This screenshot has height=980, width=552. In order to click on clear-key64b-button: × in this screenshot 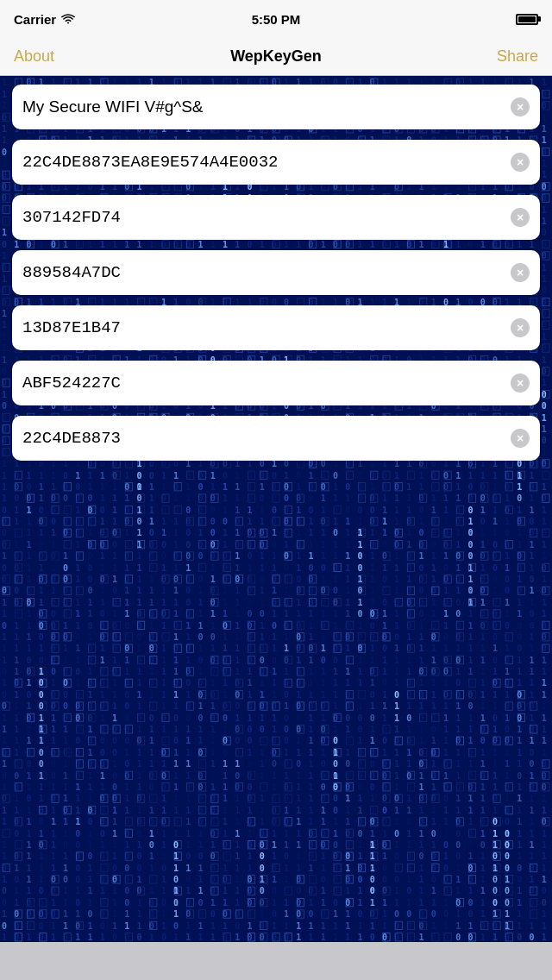, I will do `click(520, 273)`.